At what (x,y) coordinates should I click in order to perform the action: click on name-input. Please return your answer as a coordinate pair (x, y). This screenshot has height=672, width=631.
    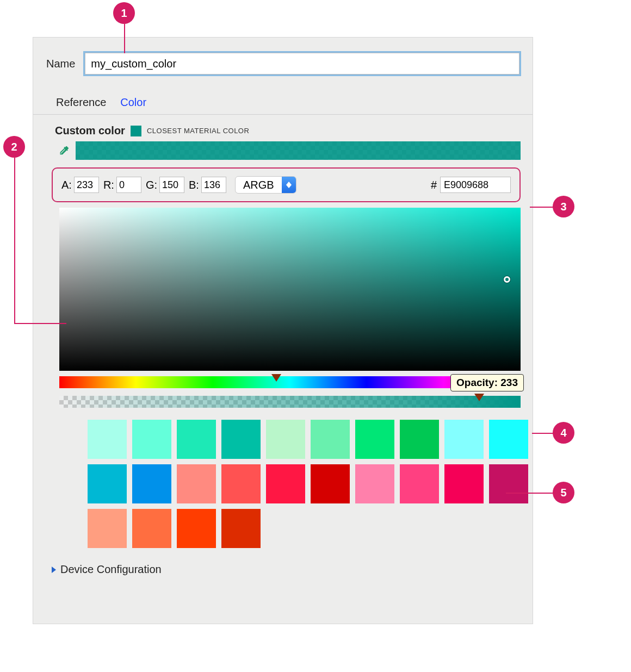
    Looking at the image, I should click on (302, 64).